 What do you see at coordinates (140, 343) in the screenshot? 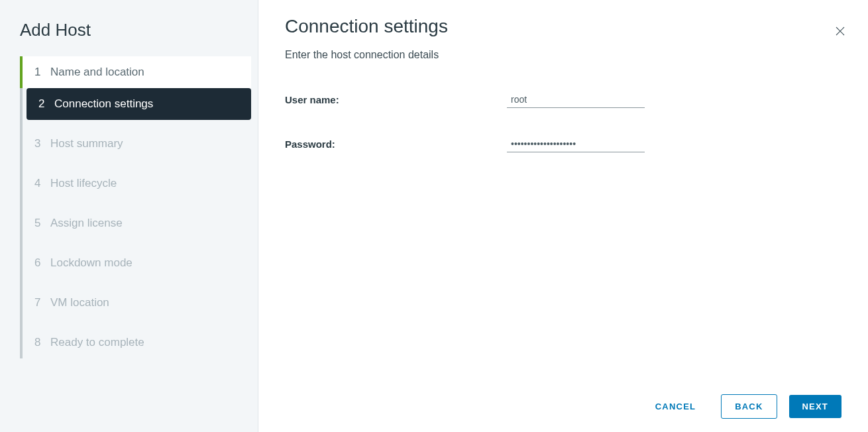
I see `step-ready-to-complete: 8 Ready to complete` at bounding box center [140, 343].